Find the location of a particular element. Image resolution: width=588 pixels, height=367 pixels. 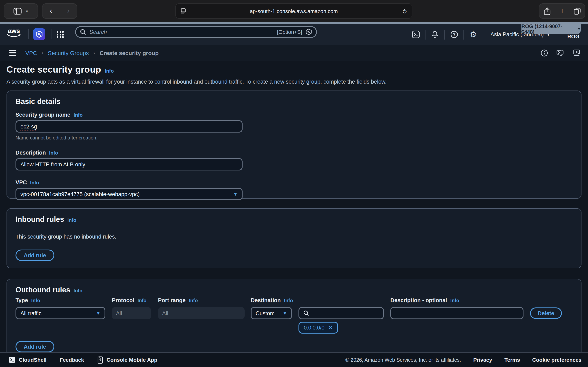

protocol-input: All is located at coordinates (131, 313).